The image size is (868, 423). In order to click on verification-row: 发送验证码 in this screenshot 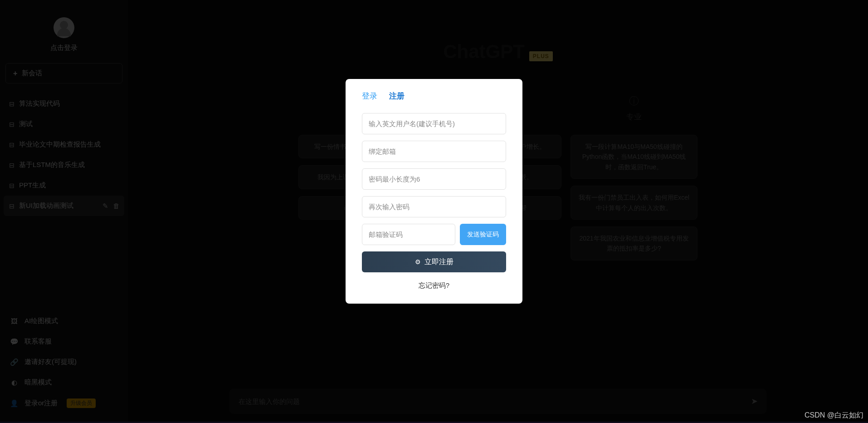, I will do `click(434, 234)`.